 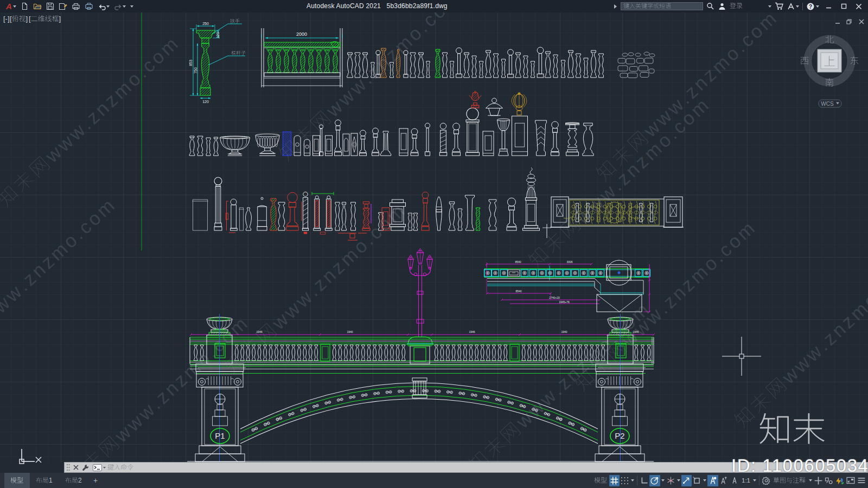 I want to click on search-icon, so click(x=711, y=7).